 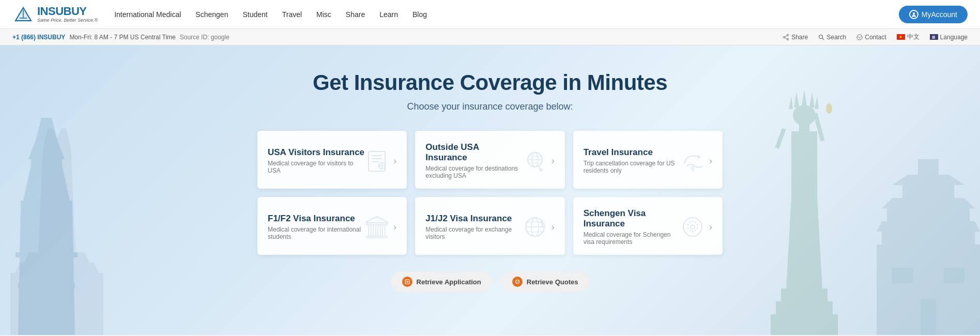 I want to click on nav-blog: Blog, so click(x=420, y=14).